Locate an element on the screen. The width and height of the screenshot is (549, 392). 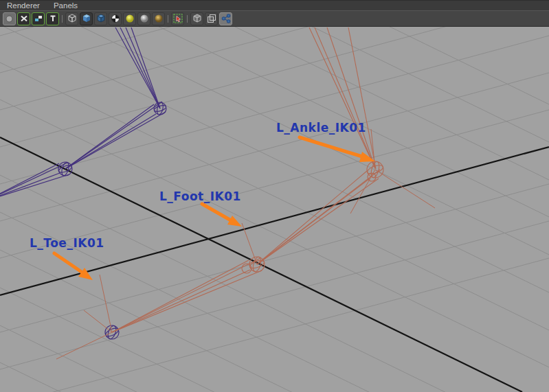
shaded-cube-icon is located at coordinates (87, 19).